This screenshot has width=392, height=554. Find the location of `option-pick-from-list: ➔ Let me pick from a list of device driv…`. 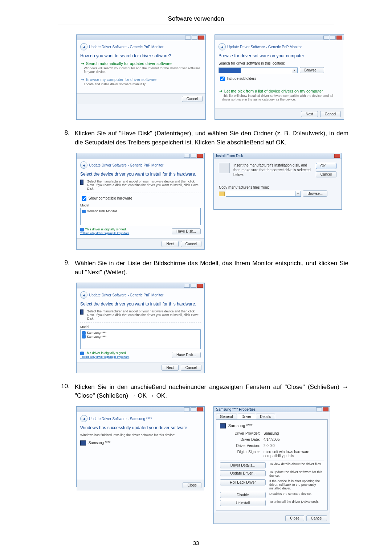

option-pick-from-list: ➔ Let me pick from a list of device driv… is located at coordinates (279, 95).